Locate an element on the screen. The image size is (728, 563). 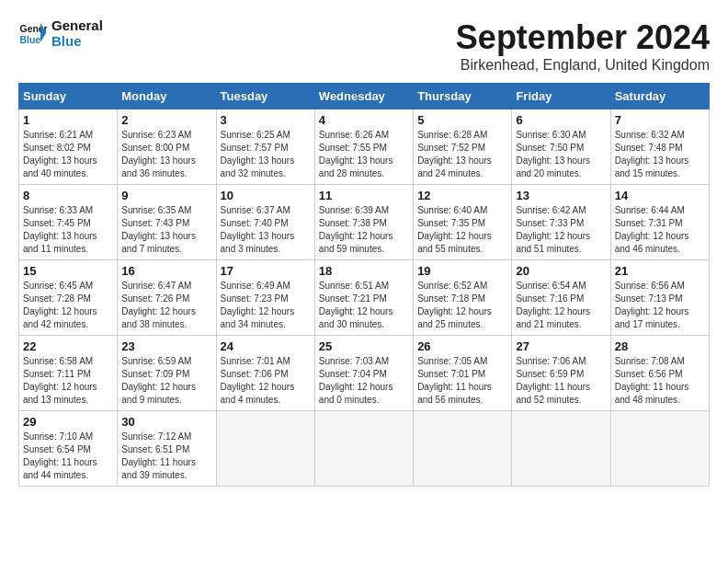
day-info: Sunrise: 6:59 AM Sunset: 7:09 PM Dayligh… is located at coordinates (166, 381).